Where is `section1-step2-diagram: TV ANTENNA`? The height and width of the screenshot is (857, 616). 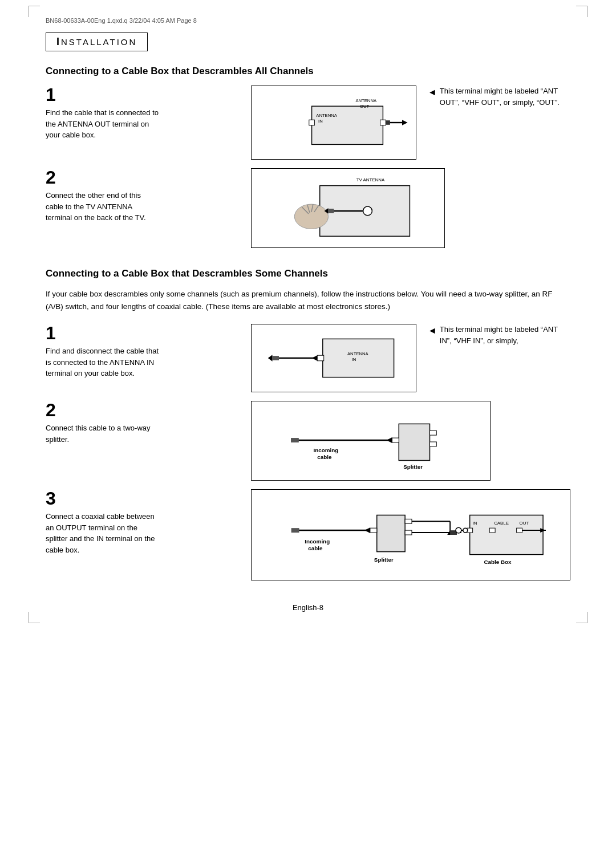
section1-step2-diagram: TV ANTENNA is located at coordinates (348, 208).